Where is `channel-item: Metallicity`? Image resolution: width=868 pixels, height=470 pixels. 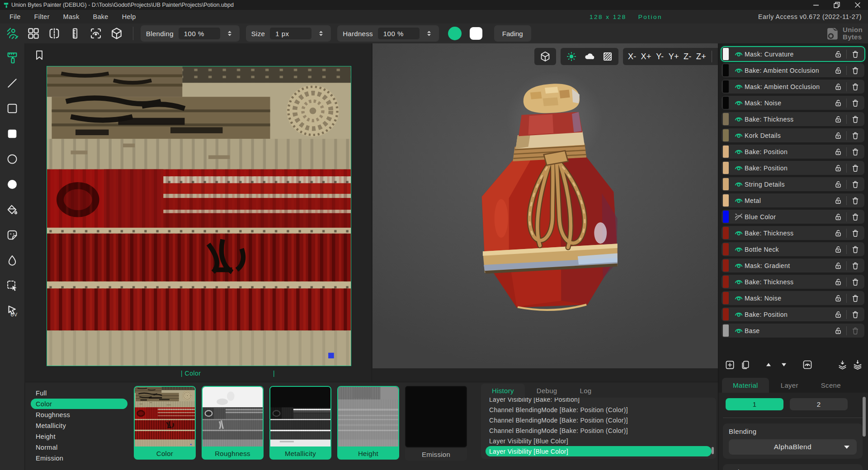
channel-item: Metallicity is located at coordinates (79, 426).